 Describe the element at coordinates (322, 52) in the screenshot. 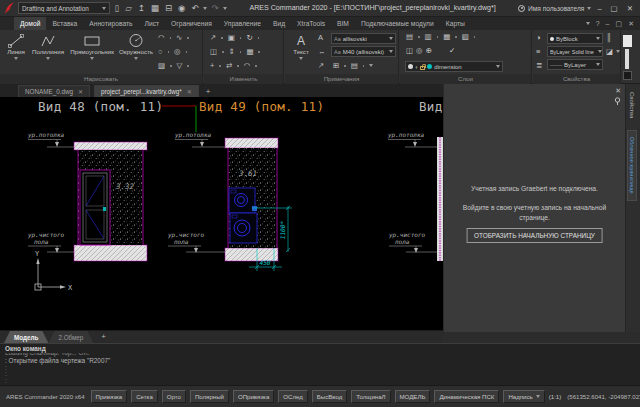

I see `dimension-icon: ↔` at that location.